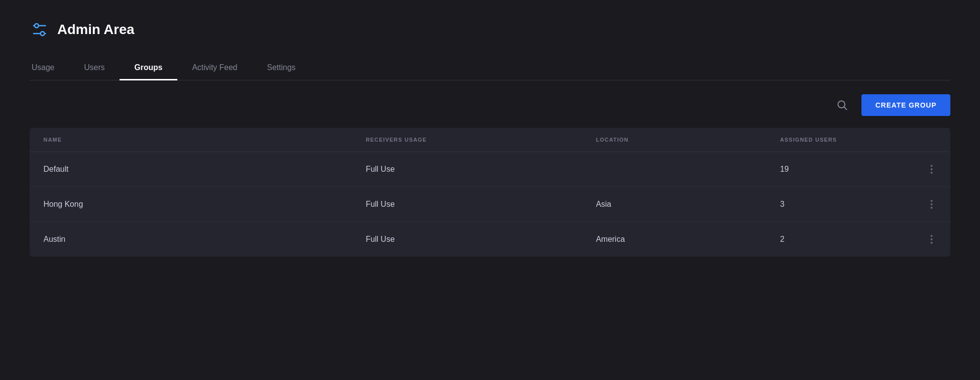 The height and width of the screenshot is (380, 980). I want to click on cell-receivers-austin: Full Use, so click(467, 240).